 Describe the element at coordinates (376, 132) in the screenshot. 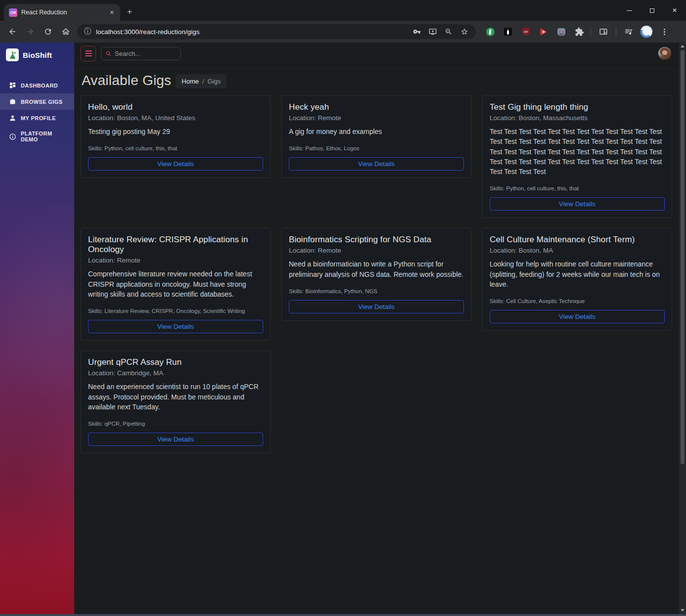

I see `gig-description: A gig for money and examples` at that location.